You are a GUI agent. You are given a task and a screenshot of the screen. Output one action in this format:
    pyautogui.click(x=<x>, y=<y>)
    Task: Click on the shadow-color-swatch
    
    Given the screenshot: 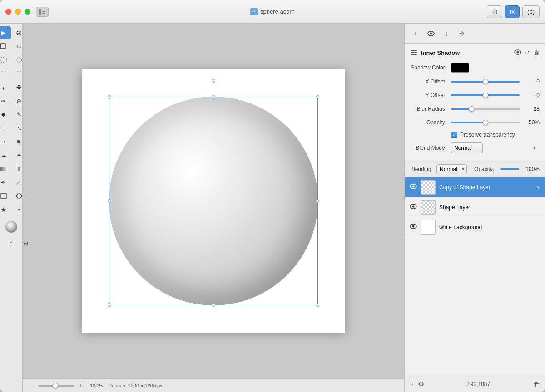 What is the action you would take?
    pyautogui.click(x=460, y=68)
    